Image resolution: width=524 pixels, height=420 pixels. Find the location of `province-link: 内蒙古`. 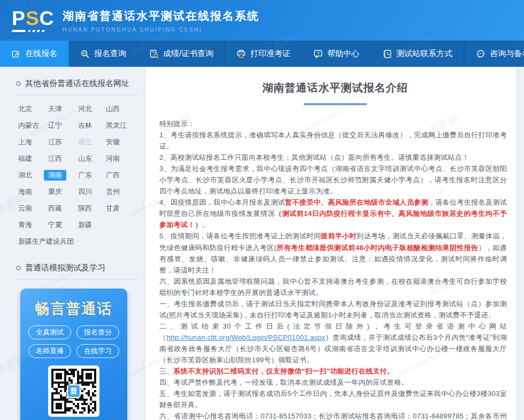

province-link: 内蒙古 is located at coordinates (29, 126).